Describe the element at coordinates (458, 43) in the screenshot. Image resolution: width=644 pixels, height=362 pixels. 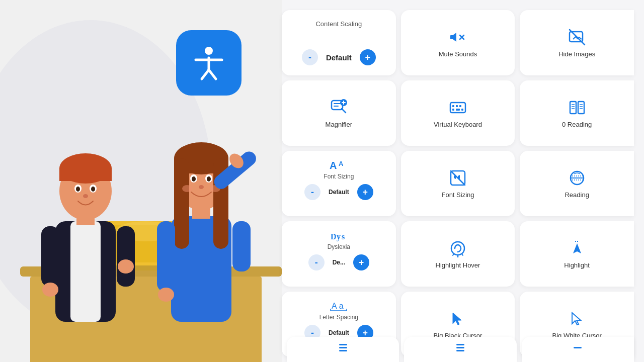
I see `mute-sounds-card: Mute Sounds` at that location.